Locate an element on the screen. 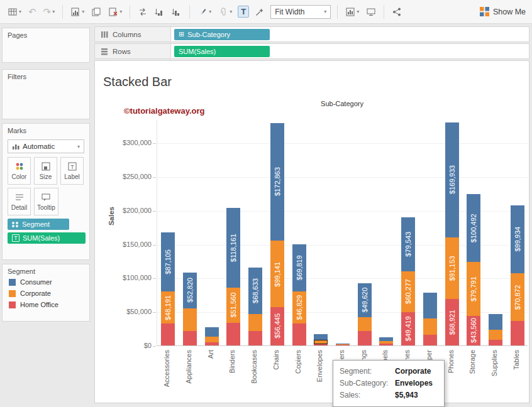  tooltip-value: Envelopes is located at coordinates (414, 383).